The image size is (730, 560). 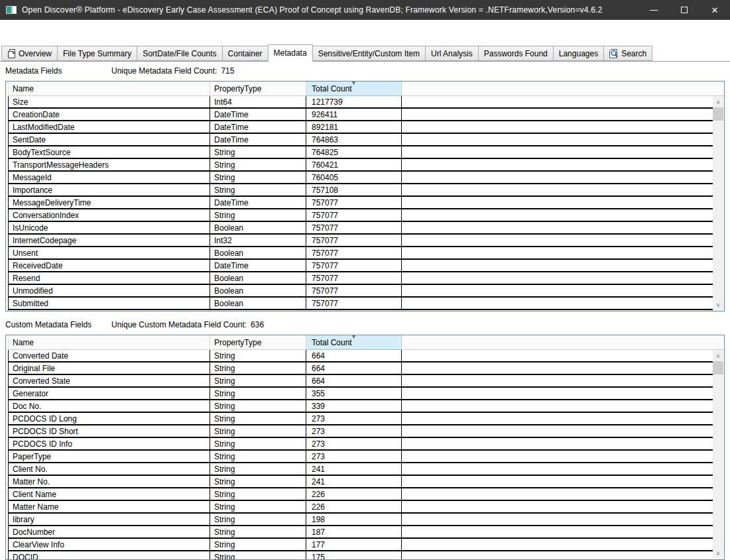 I want to click on tab-overview: Overview, so click(x=29, y=53).